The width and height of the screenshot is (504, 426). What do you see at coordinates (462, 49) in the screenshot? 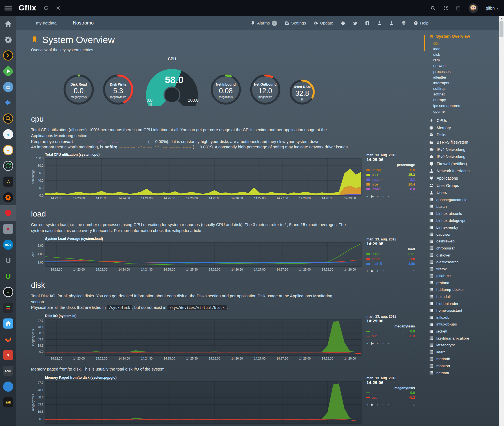
I see `menu-sub-load: load` at bounding box center [462, 49].